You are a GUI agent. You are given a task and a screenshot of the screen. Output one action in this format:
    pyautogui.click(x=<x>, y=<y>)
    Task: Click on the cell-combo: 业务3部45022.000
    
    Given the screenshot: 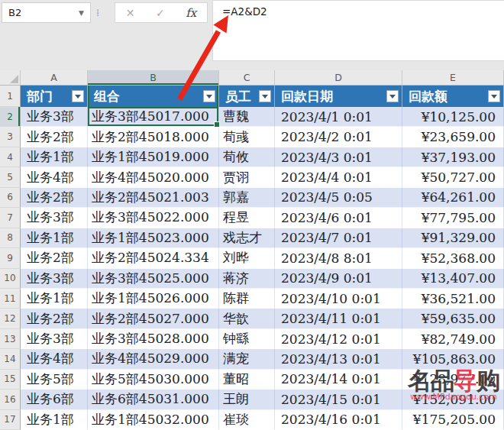 What is the action you would take?
    pyautogui.click(x=153, y=218)
    